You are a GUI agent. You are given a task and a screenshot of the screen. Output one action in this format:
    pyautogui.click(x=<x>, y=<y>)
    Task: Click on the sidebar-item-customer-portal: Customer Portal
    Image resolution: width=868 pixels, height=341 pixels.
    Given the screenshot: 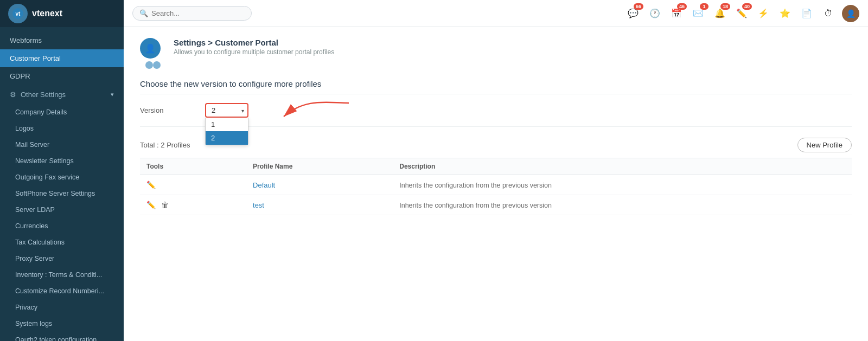 What is the action you would take?
    pyautogui.click(x=62, y=59)
    